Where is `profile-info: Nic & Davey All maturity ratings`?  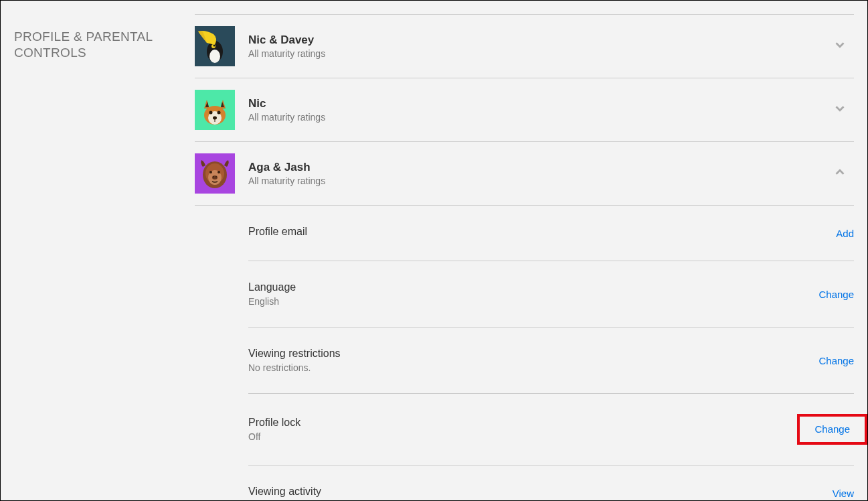 profile-info: Nic & Davey All maturity ratings is located at coordinates (541, 46).